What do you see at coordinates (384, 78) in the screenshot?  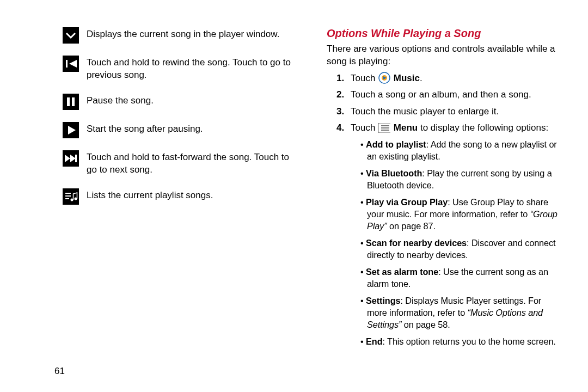 I see `music-app-icon` at bounding box center [384, 78].